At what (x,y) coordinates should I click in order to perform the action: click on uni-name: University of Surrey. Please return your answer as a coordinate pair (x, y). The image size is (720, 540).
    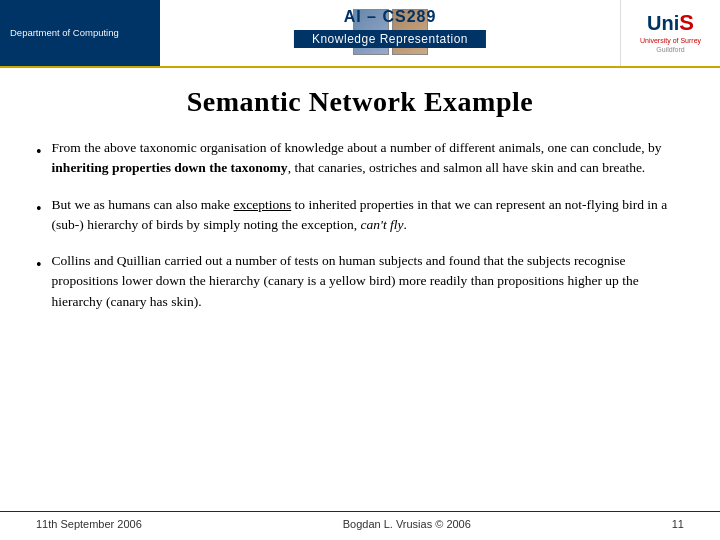
    Looking at the image, I should click on (670, 40).